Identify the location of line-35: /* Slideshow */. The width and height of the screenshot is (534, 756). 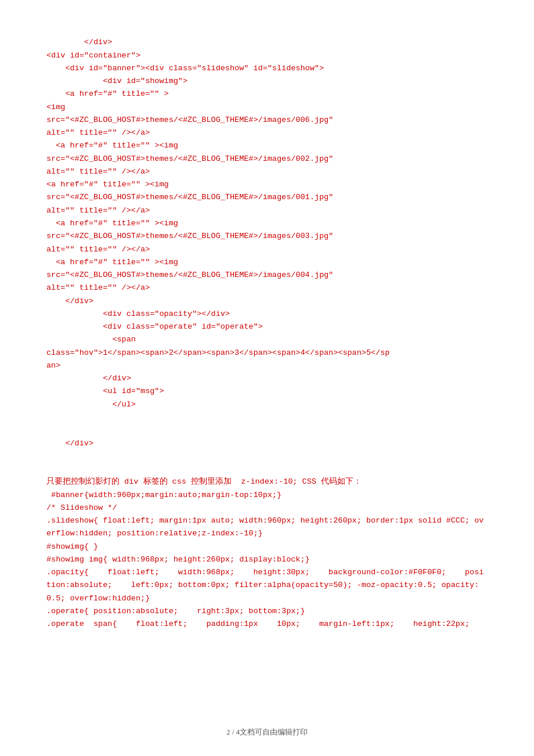
(82, 507).